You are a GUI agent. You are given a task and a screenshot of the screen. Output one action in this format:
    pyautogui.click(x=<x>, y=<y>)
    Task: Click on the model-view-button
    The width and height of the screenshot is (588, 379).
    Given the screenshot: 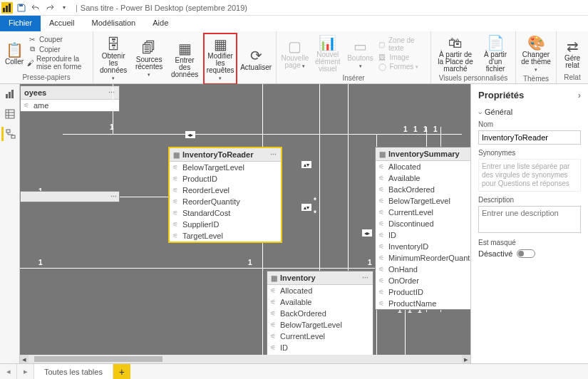 What is the action you would take?
    pyautogui.click(x=9, y=134)
    